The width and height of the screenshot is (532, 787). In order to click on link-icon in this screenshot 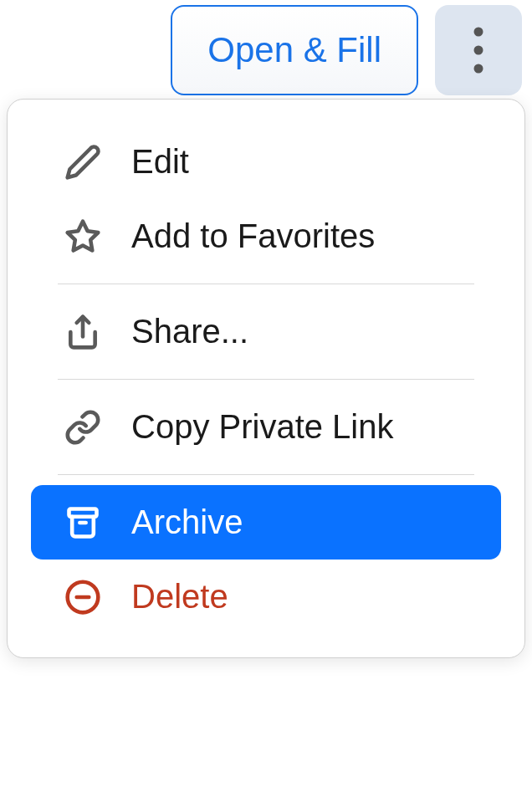, I will do `click(83, 427)`.